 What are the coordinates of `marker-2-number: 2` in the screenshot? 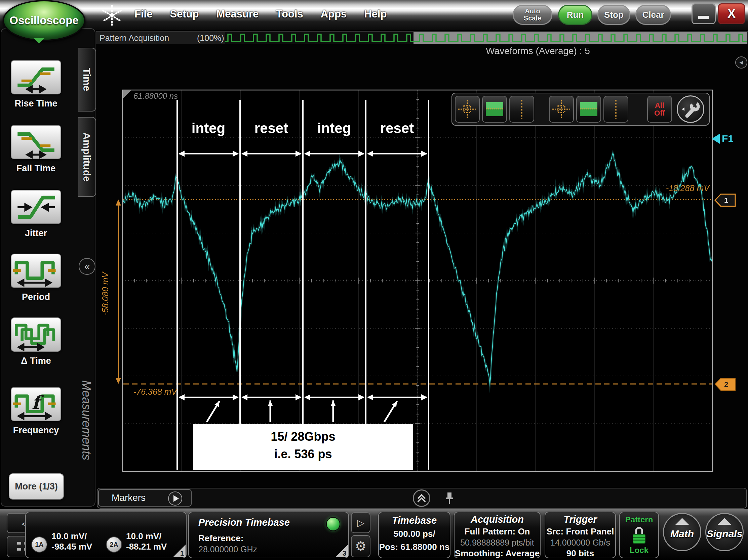 It's located at (726, 385).